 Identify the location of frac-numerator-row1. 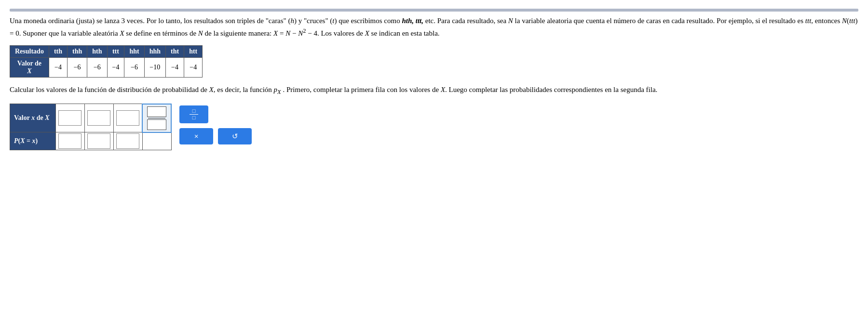
(157, 112).